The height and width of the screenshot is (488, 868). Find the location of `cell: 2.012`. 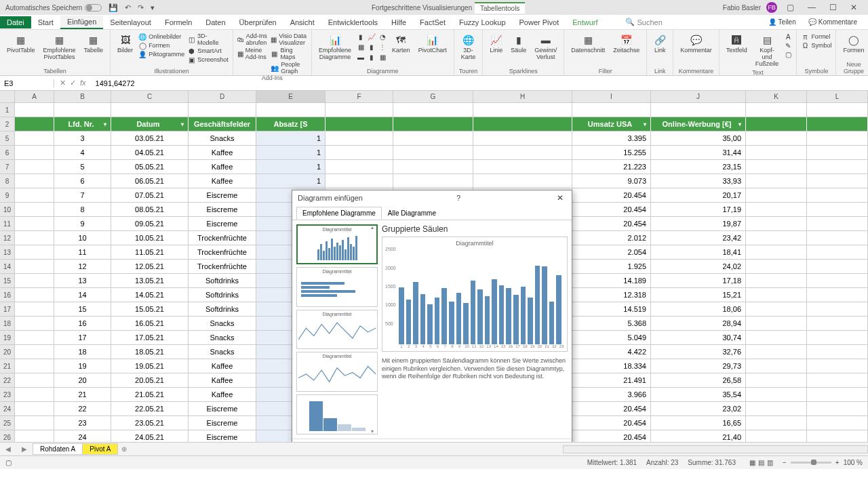

cell: 2.012 is located at coordinates (612, 239).